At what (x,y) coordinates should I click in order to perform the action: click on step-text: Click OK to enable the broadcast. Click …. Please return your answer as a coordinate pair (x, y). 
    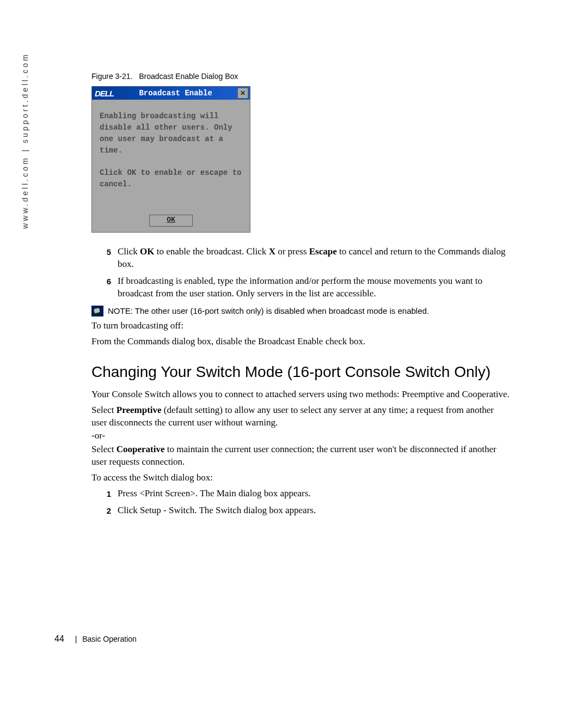
    Looking at the image, I should click on (314, 258).